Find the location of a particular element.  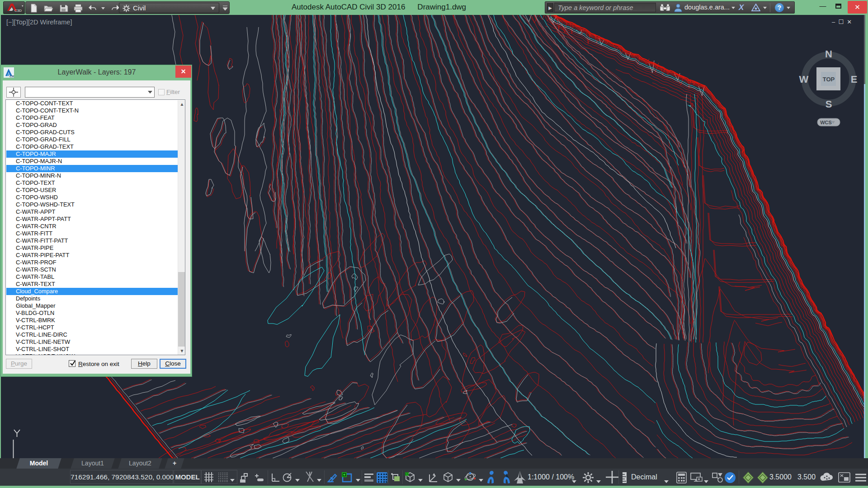

svg-text: S is located at coordinates (829, 104).